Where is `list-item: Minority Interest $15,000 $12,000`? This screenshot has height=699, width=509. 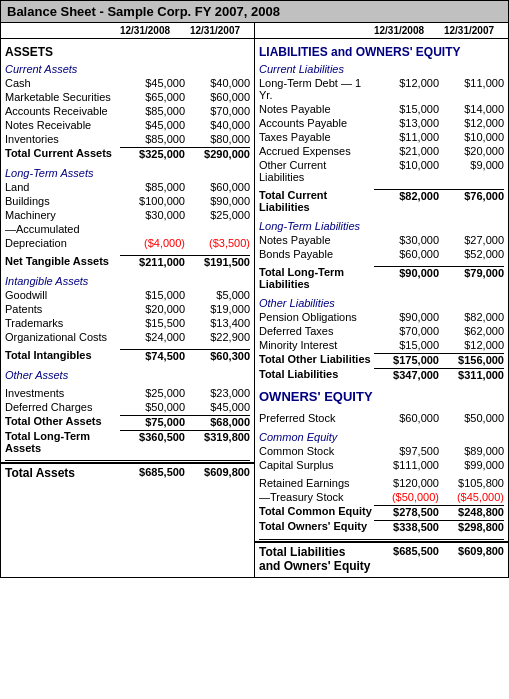
list-item: Minority Interest $15,000 $12,000 is located at coordinates (382, 345).